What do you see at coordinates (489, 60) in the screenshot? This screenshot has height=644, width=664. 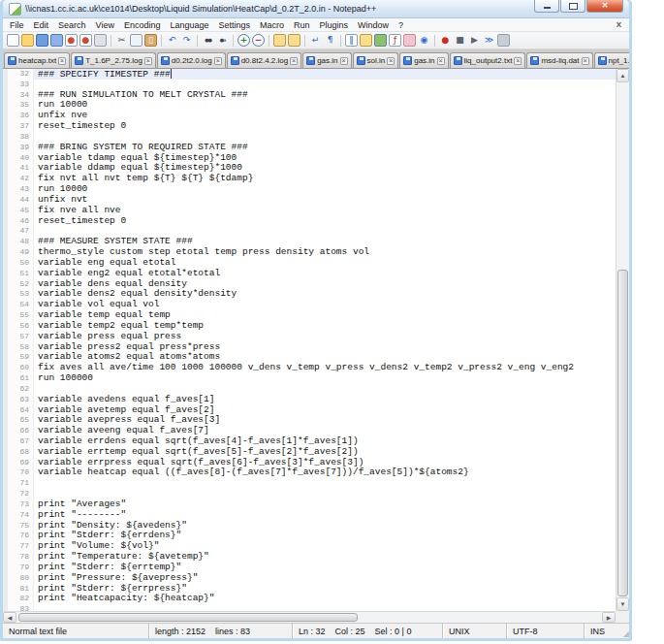 I see `tab-liq_output2.txt: liq_output2.txt×` at bounding box center [489, 60].